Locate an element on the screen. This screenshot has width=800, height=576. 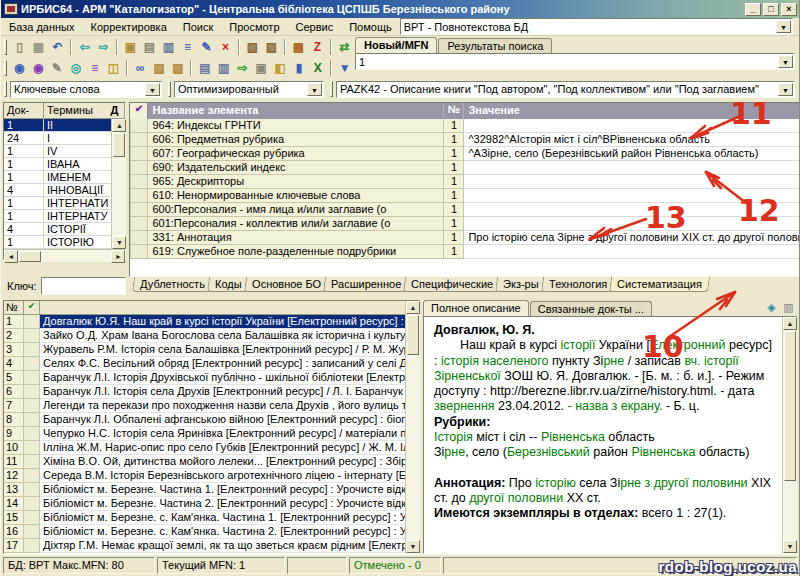
fields-col-name: Название элемента is located at coordinates (296, 111).